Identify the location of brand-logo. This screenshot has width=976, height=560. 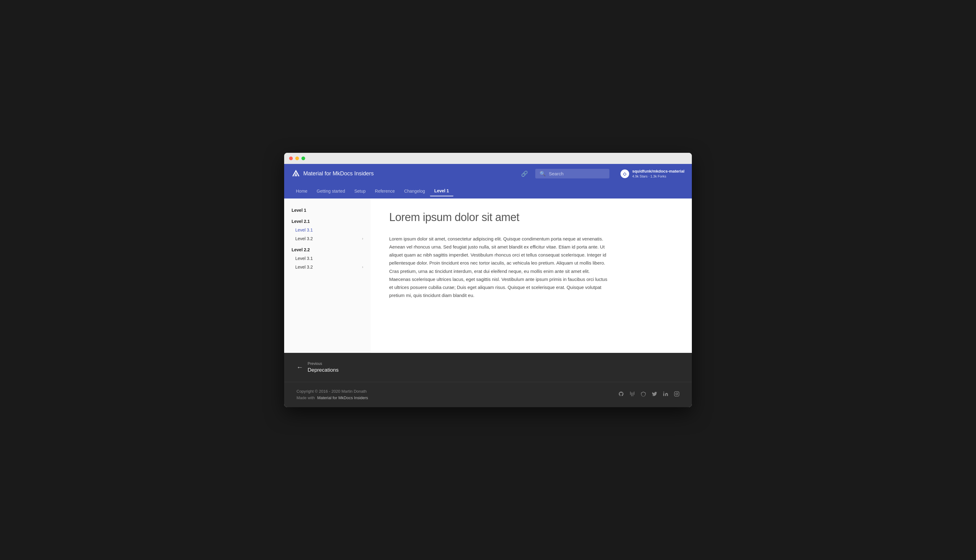
(296, 174).